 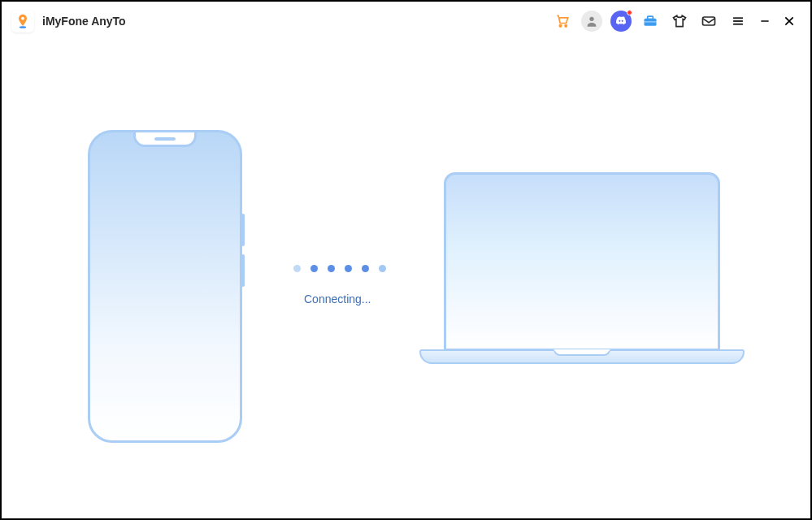 What do you see at coordinates (789, 21) in the screenshot?
I see `close-button` at bounding box center [789, 21].